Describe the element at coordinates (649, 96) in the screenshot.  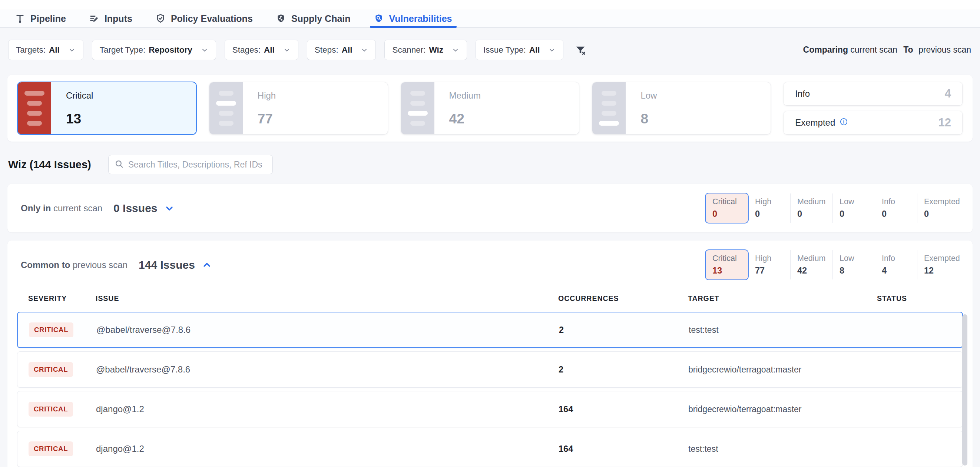
I see `severity-card-label: Low` at that location.